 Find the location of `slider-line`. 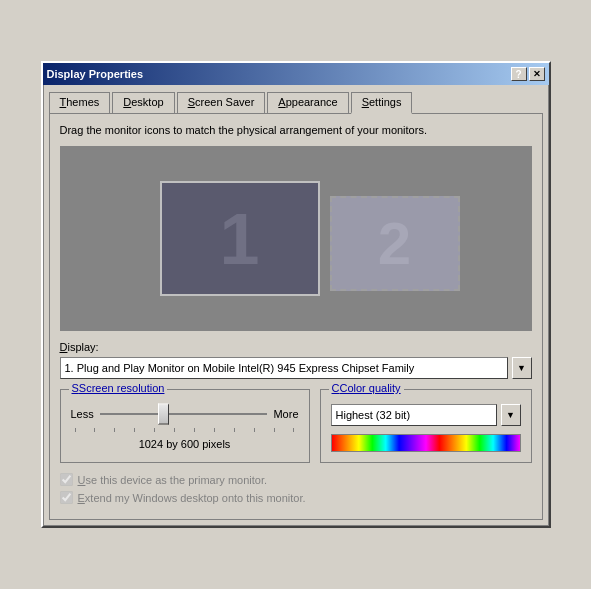

slider-line is located at coordinates (184, 414).